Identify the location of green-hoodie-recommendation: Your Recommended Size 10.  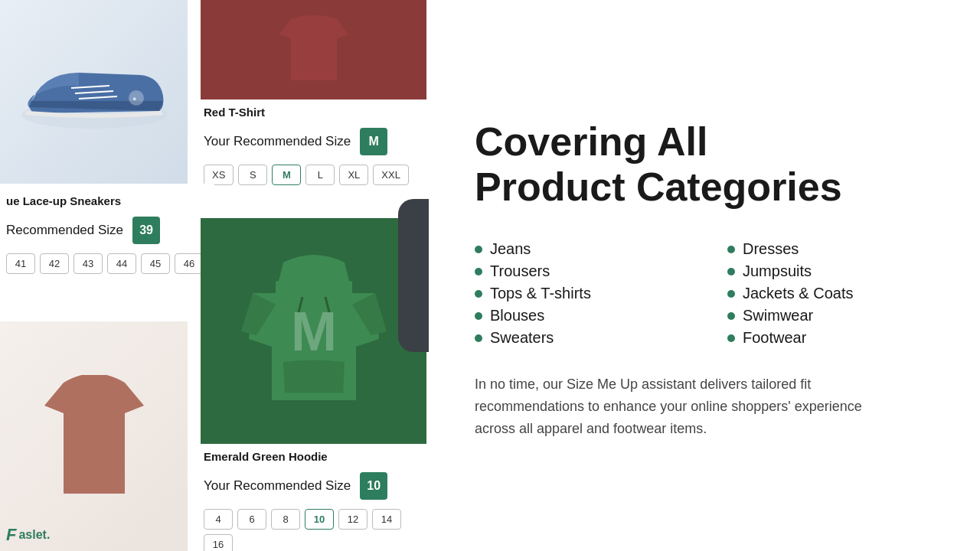
(314, 486).